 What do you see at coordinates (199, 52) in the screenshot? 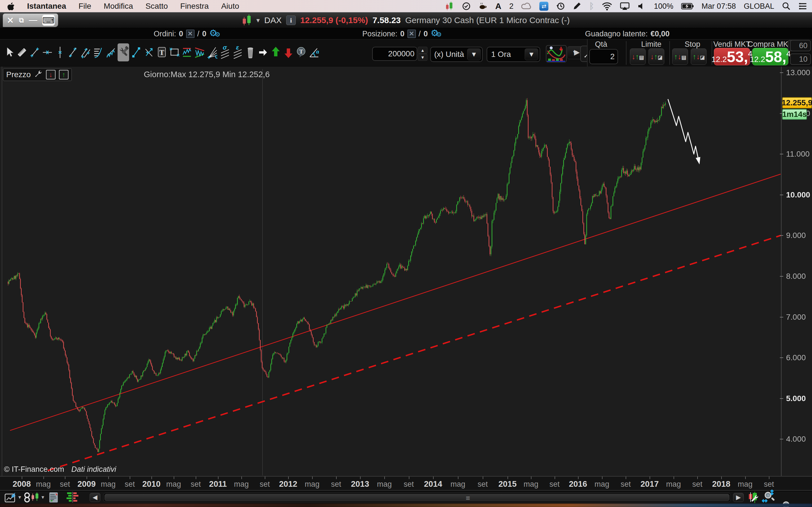
I see `triangle-pattern-tool` at bounding box center [199, 52].